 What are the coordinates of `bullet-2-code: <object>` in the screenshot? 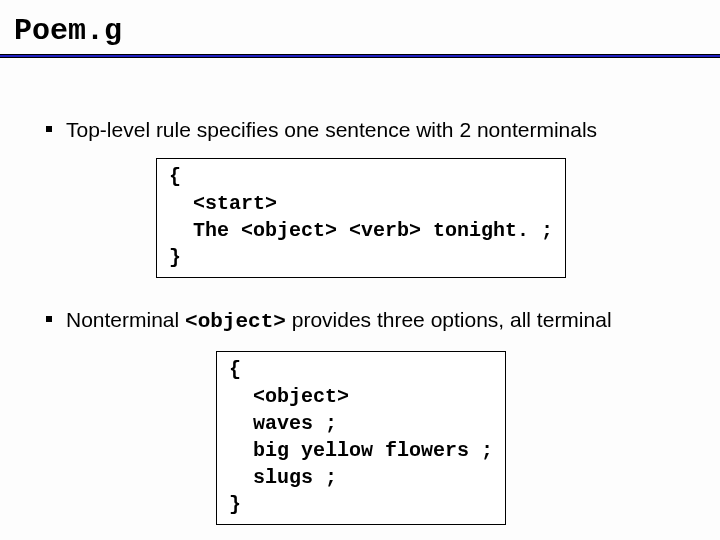 It's located at (236, 322).